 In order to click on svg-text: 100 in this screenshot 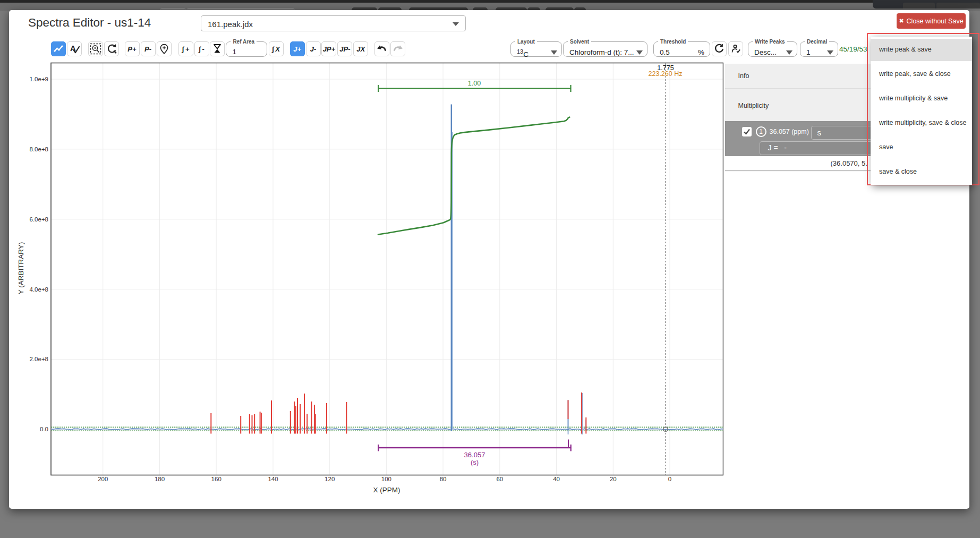, I will do `click(387, 479)`.